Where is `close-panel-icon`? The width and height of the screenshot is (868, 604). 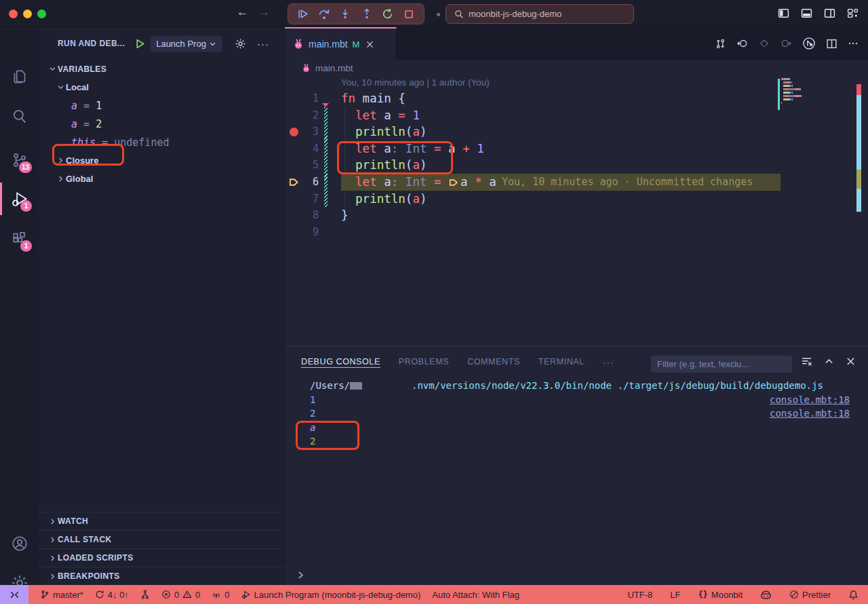 close-panel-icon is located at coordinates (850, 361).